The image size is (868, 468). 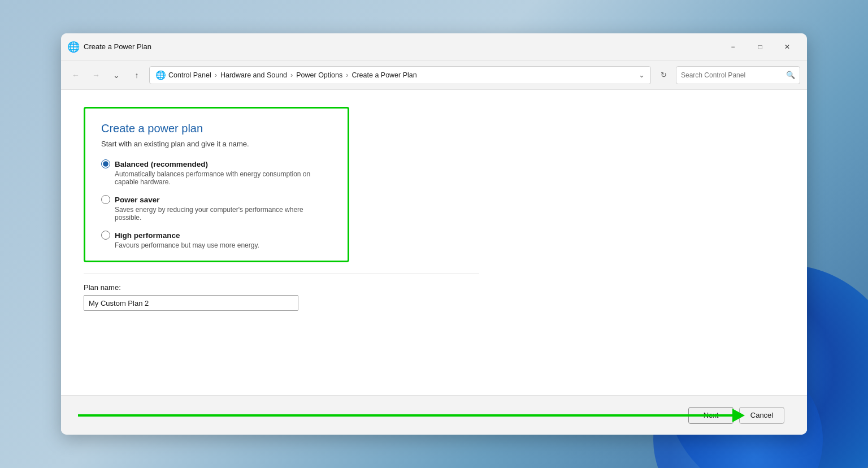 What do you see at coordinates (106, 200) in the screenshot?
I see `power-saver-radio` at bounding box center [106, 200].